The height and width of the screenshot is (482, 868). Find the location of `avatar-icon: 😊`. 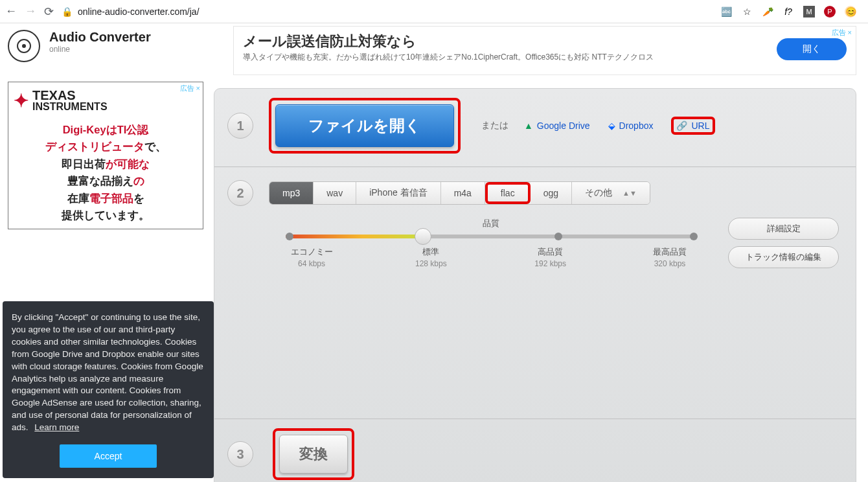

avatar-icon: 😊 is located at coordinates (851, 12).